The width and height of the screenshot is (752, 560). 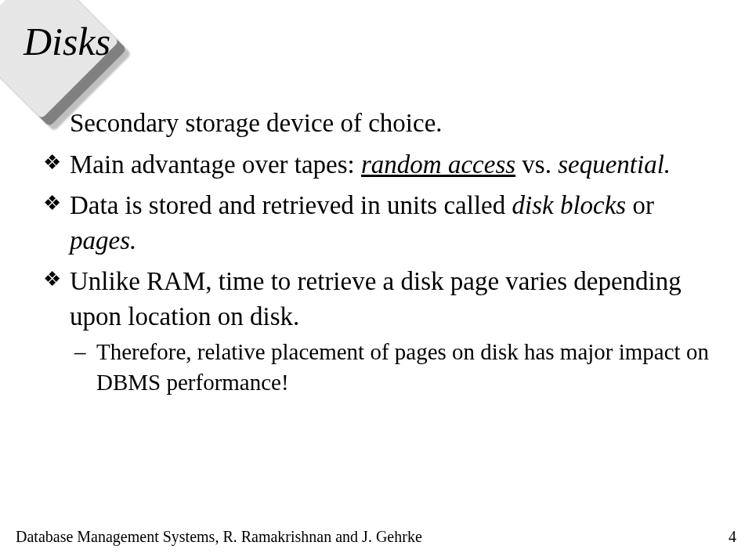 I want to click on bullet-4-text: Unlike RAM, time to retrieve a disk page…, so click(x=376, y=299).